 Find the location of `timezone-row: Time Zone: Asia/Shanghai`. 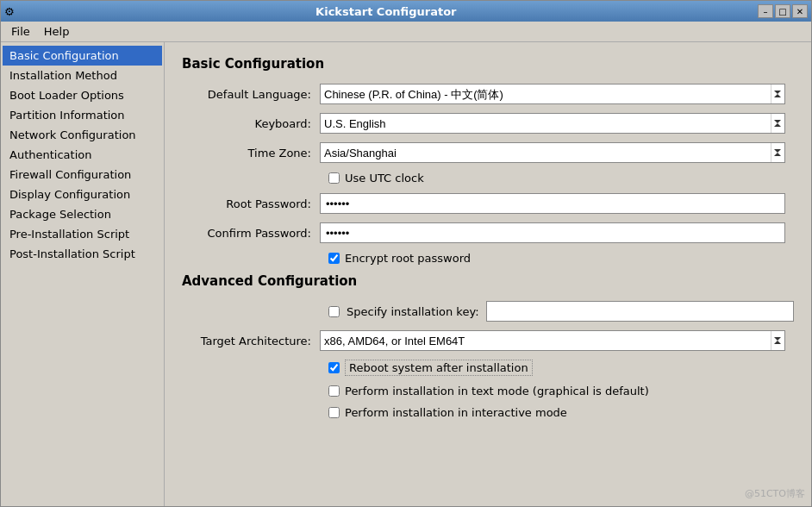

timezone-row: Time Zone: Asia/Shanghai is located at coordinates (488, 153).